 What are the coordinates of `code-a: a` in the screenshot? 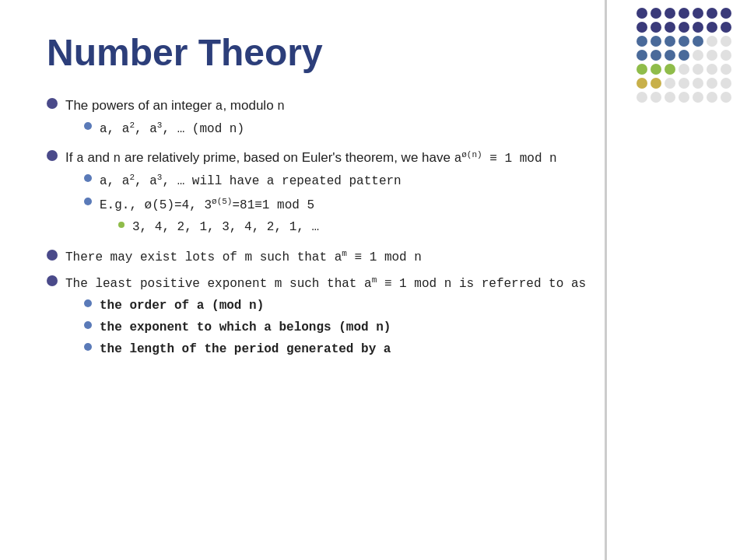 It's located at (219, 107).